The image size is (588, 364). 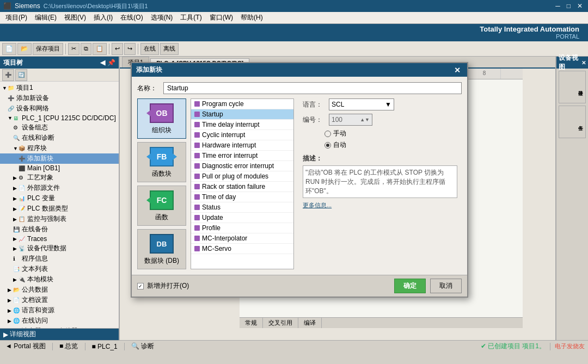 What do you see at coordinates (572, 87) in the screenshot?
I see `hardware-catalog-btn: 硬件目录` at bounding box center [572, 87].